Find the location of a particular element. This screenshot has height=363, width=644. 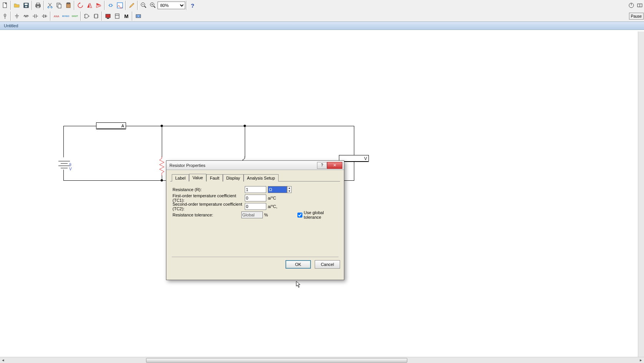

switch-on-icon is located at coordinates (631, 5).